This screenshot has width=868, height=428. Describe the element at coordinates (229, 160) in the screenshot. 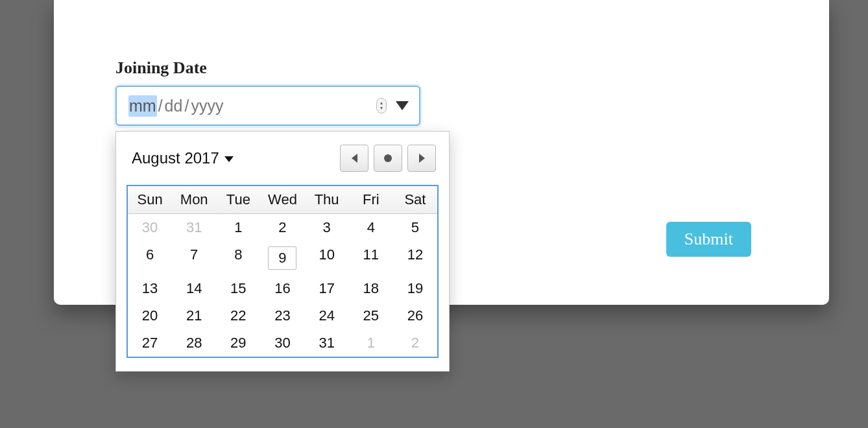

I see `chevron-down-icon` at that location.